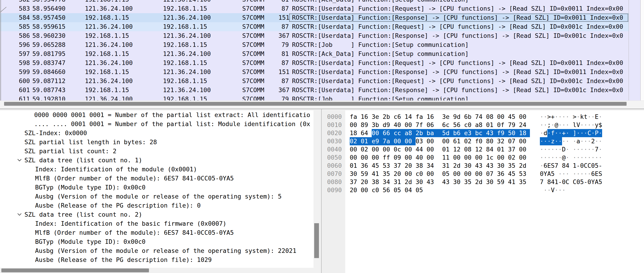 This screenshot has width=644, height=273. Describe the element at coordinates (377, 190) in the screenshot. I see `hex-byte: c0` at that location.